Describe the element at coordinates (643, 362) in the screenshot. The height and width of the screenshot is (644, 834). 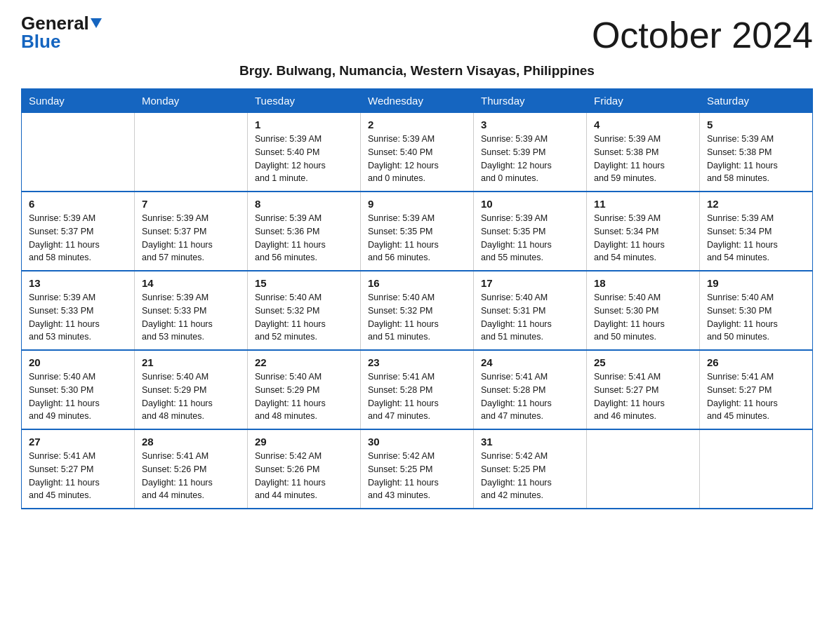
I see `day-number: 25` at that location.